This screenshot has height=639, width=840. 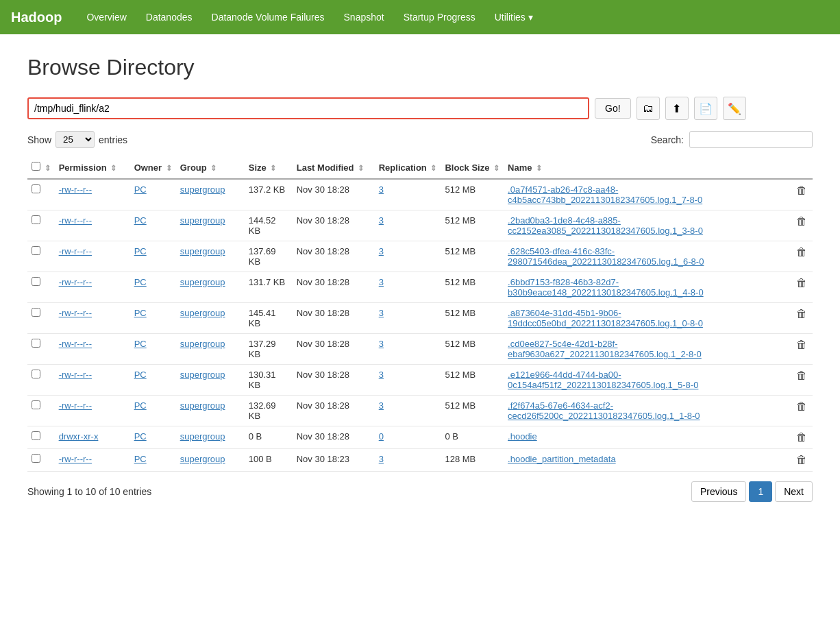 What do you see at coordinates (381, 406) in the screenshot?
I see `replication-link-7: 3` at bounding box center [381, 406].